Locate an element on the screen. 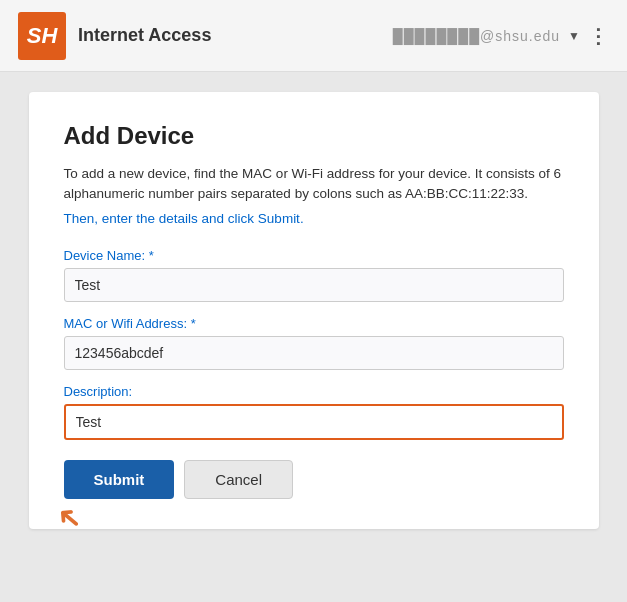 This screenshot has width=627, height=602. app-header: SH Internet Access ████████@shsu.edu ▼ ⋮ is located at coordinates (314, 36).